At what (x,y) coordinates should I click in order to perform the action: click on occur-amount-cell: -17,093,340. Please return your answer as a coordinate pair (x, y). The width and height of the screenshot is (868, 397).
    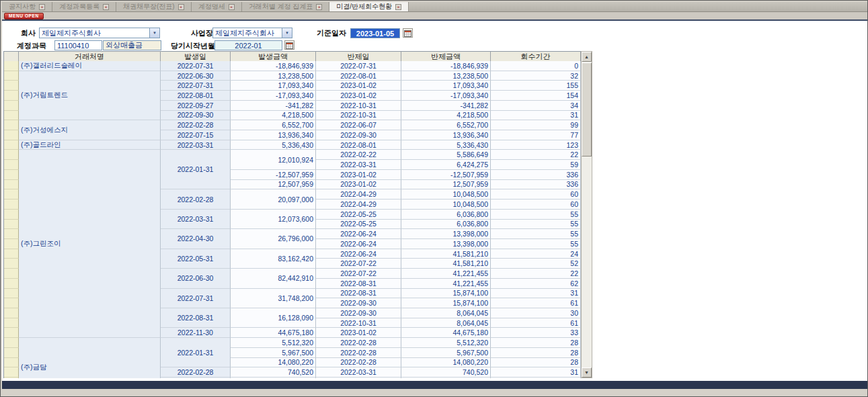
    Looking at the image, I should click on (273, 95).